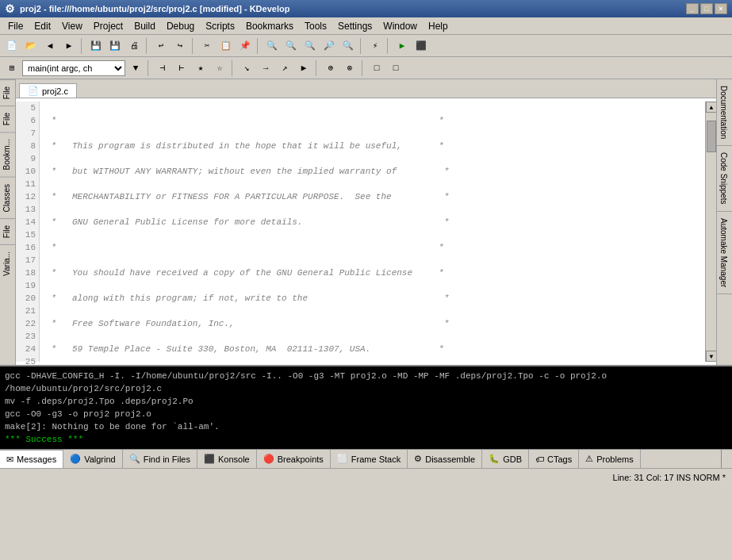  Describe the element at coordinates (269, 458) in the screenshot. I see `breakpoints-icon: 🔴` at that location.